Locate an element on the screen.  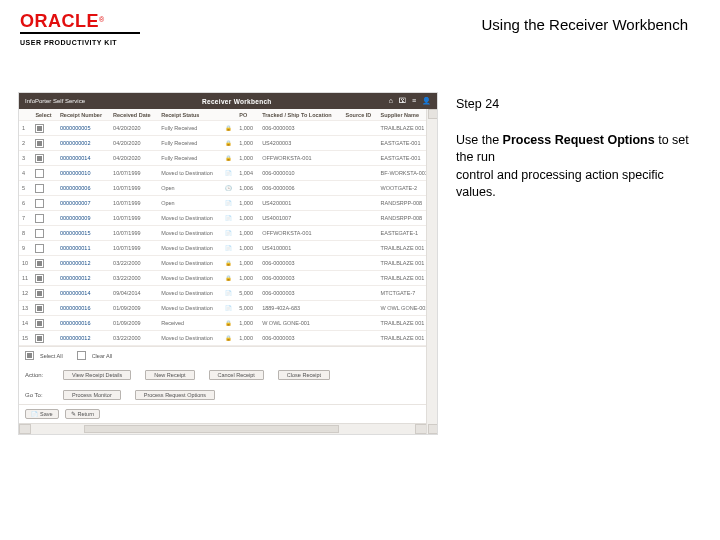
col-src: Source ID is located at coordinates (360, 115).